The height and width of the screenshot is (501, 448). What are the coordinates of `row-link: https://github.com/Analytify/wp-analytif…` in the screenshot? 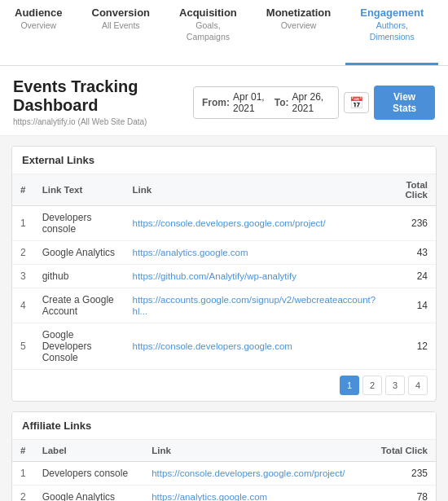 It's located at (257, 277).